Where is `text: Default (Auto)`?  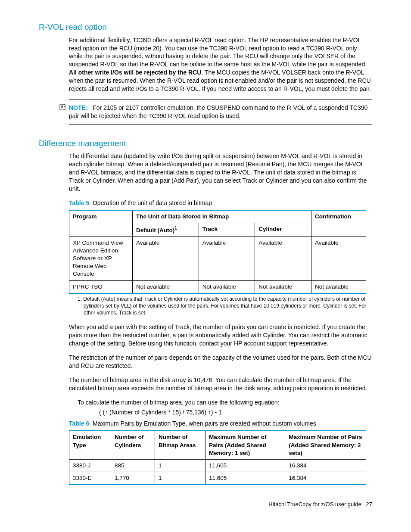 text: Default (Auto) is located at coordinates (155, 230).